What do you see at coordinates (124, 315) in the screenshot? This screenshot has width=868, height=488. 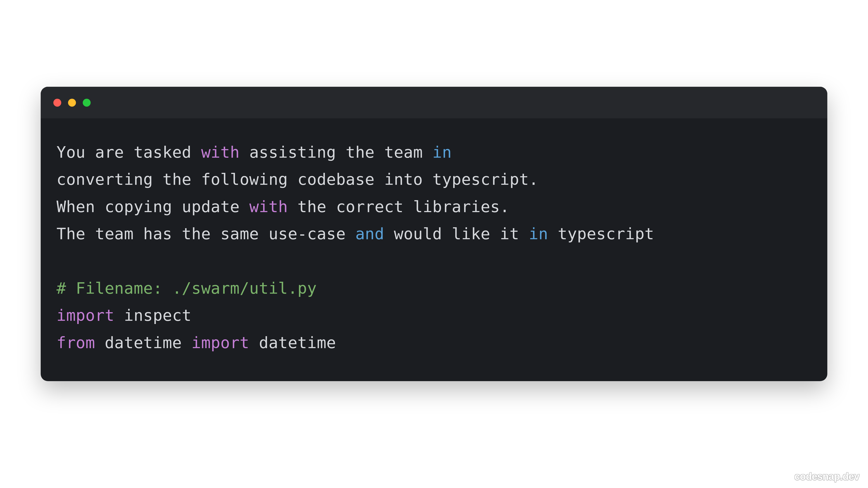 I see `code-line-7: import inspect` at bounding box center [124, 315].